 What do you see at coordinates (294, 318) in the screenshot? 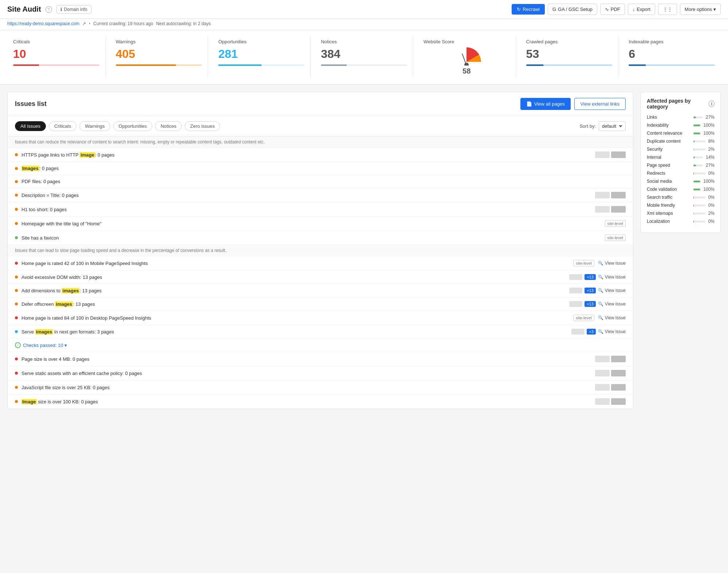
I see `issue-text: Home page is rated 84 of 100 in Desktop …` at bounding box center [294, 318].